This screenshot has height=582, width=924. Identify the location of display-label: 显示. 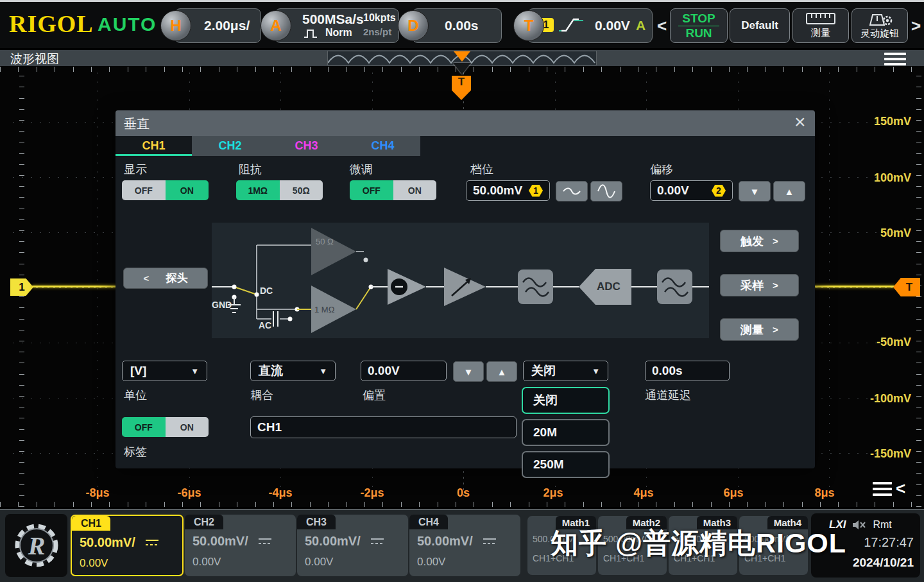
(135, 169).